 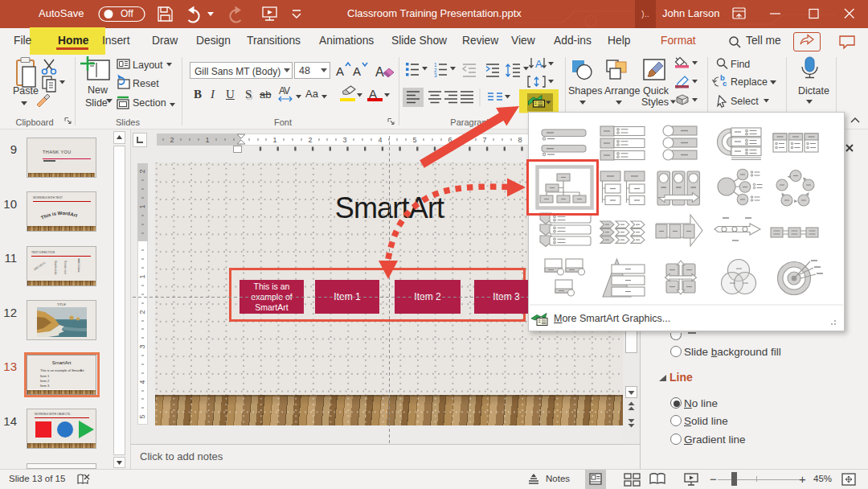 What do you see at coordinates (519, 140) in the screenshot?
I see `svg-text: 8` at bounding box center [519, 140].